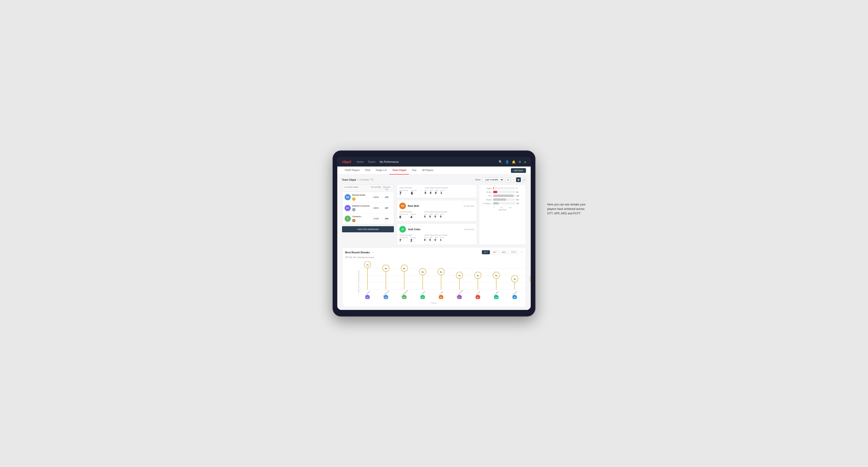 This screenshot has width=868, height=467. Describe the element at coordinates (514, 252) in the screenshot. I see `tab-putt: PUTT` at that location.